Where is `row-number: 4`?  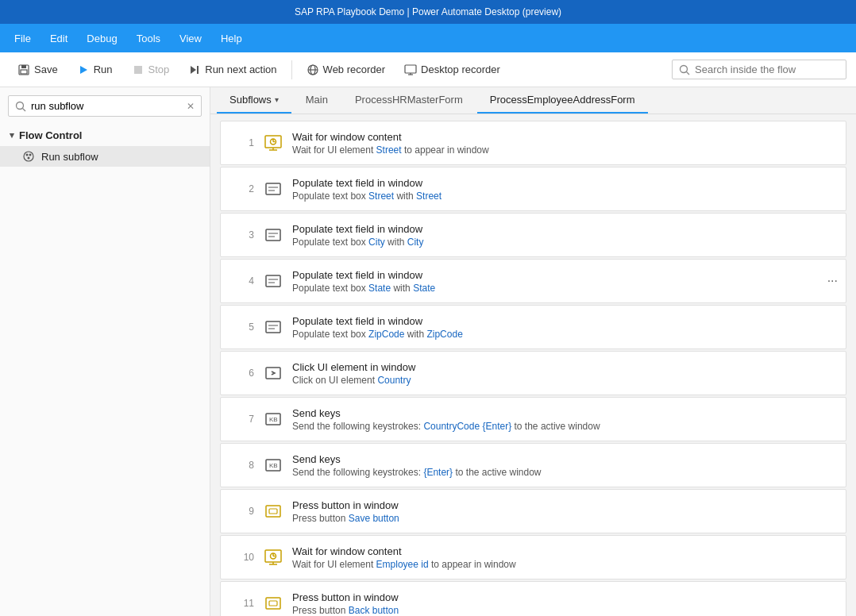
row-number: 4 is located at coordinates (242, 281).